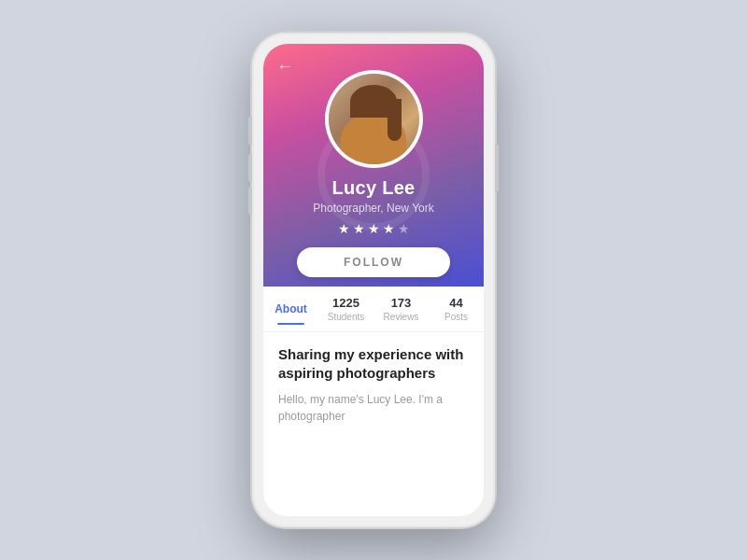  Describe the element at coordinates (456, 309) in the screenshot. I see `tab-posts: 44 Posts` at that location.